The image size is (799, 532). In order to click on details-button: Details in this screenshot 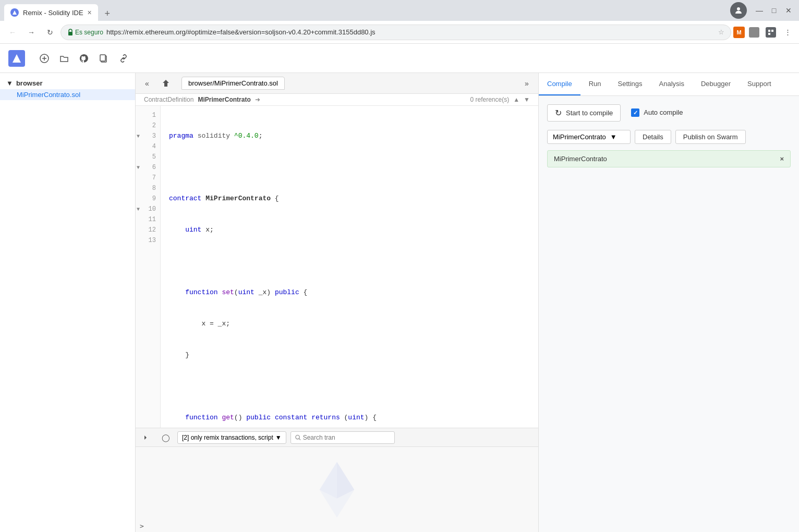, I will do `click(653, 137)`.